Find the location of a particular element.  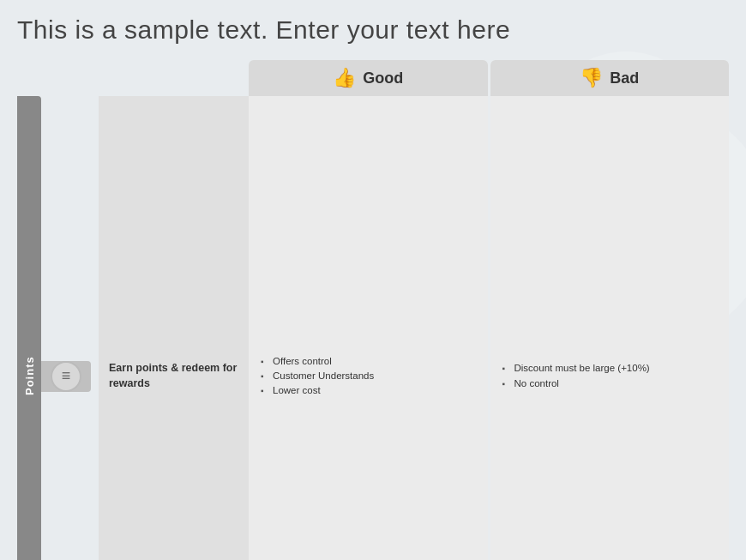

row-icon-col-points: ≡ is located at coordinates (66, 376).